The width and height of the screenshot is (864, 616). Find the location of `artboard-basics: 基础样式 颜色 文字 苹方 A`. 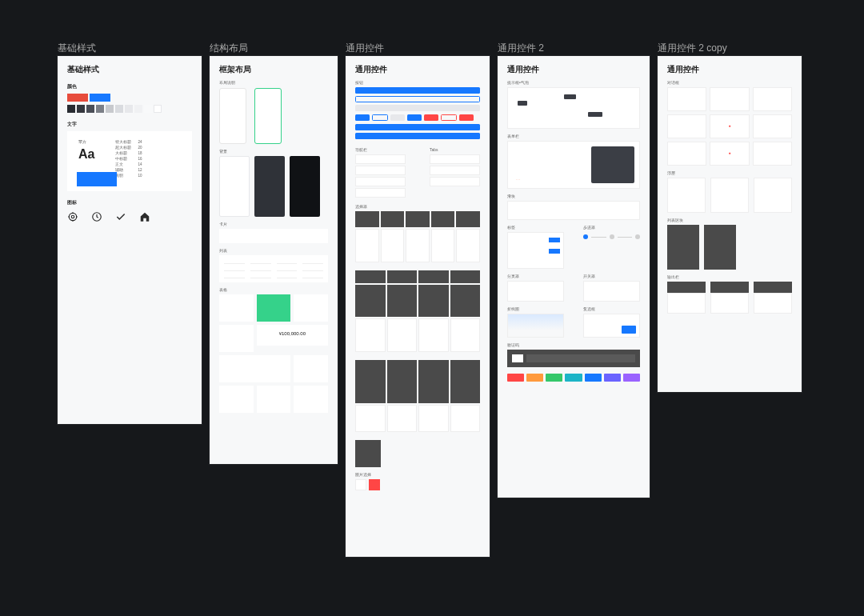

artboard-basics: 基础样式 颜色 文字 苹方 A is located at coordinates (130, 240).